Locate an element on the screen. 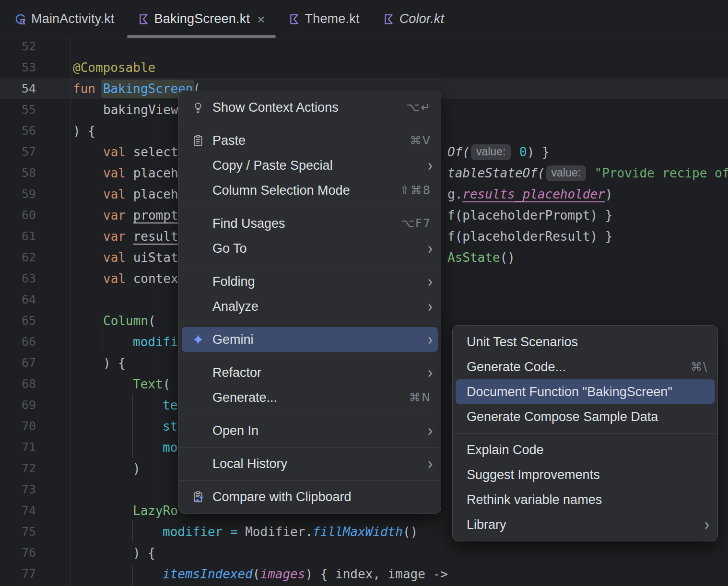 The image size is (728, 586). code-line-72: ) is located at coordinates (137, 469).